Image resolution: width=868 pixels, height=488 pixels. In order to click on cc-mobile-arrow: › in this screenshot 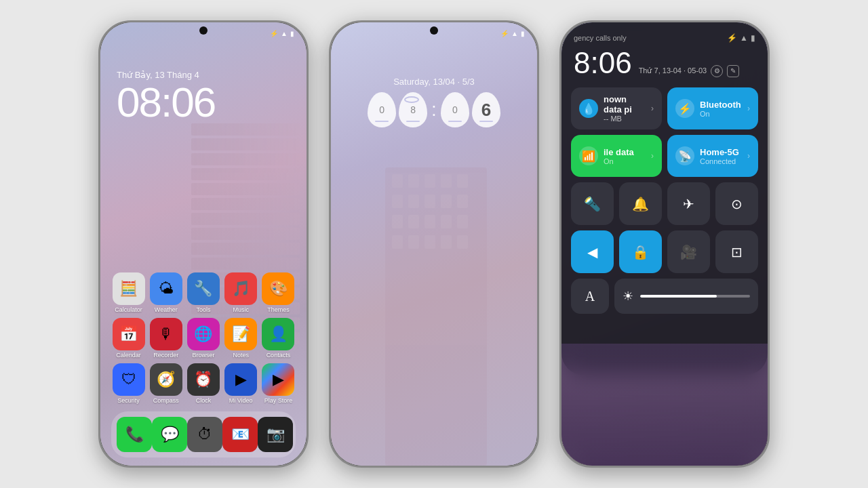, I will do `click(652, 156)`.